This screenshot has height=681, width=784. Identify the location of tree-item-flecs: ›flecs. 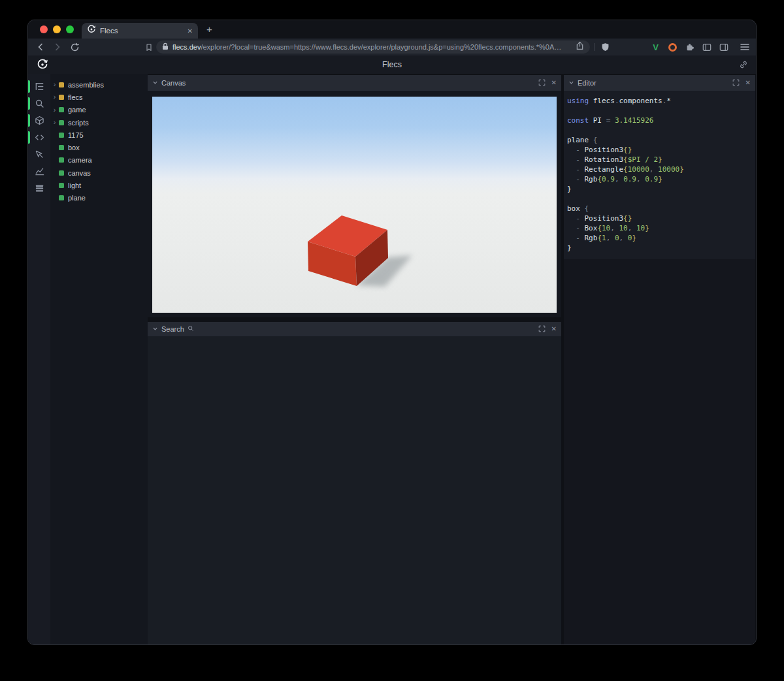
(99, 97).